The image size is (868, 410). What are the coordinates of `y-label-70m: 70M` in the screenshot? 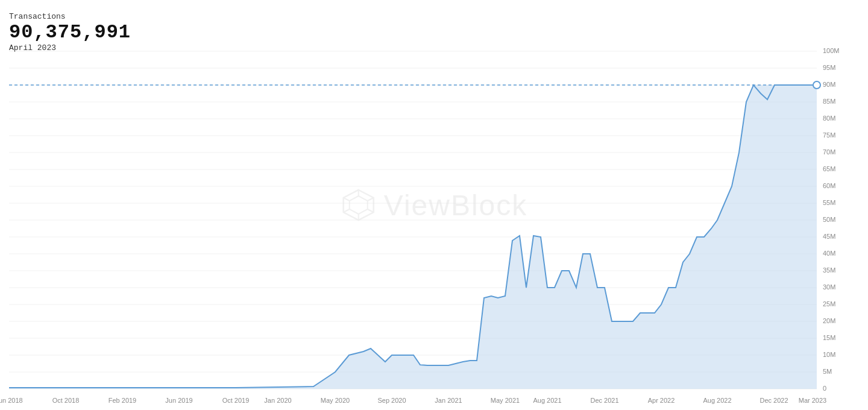 It's located at (829, 152).